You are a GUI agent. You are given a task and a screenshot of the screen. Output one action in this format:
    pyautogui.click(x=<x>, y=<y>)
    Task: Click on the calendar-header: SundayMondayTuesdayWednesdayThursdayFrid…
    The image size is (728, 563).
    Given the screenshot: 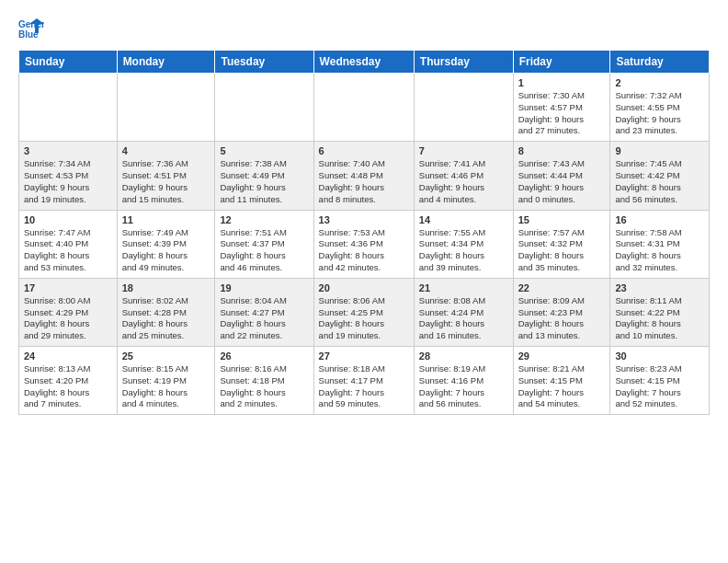 What is the action you would take?
    pyautogui.click(x=364, y=63)
    